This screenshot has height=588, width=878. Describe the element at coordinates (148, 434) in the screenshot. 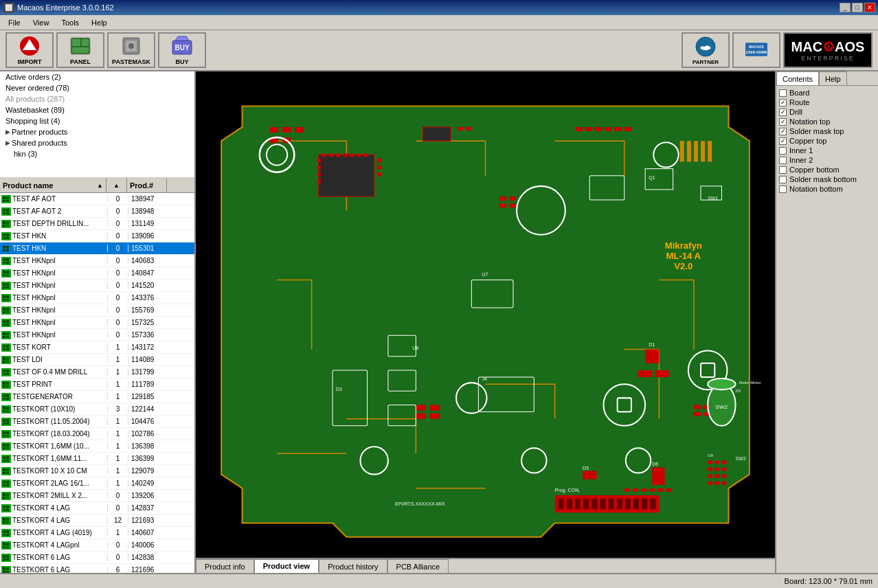

I see `product-number: 102786` at that location.